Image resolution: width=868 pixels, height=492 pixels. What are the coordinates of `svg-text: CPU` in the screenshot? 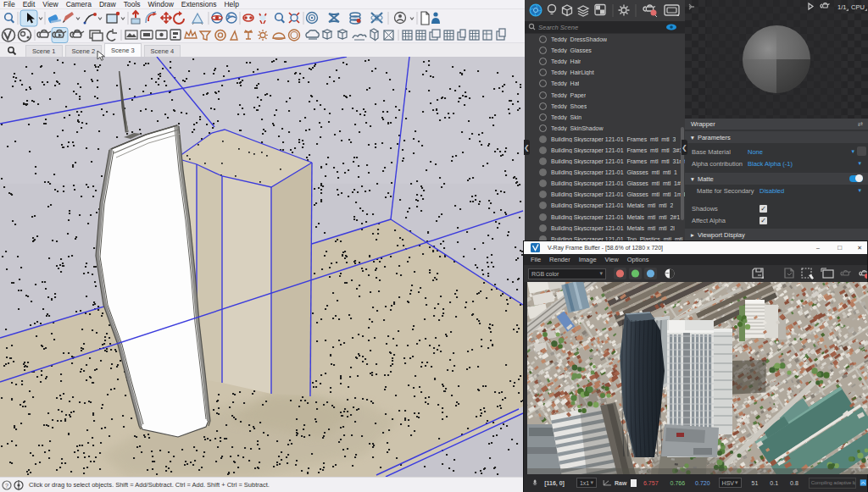 It's located at (858, 7).